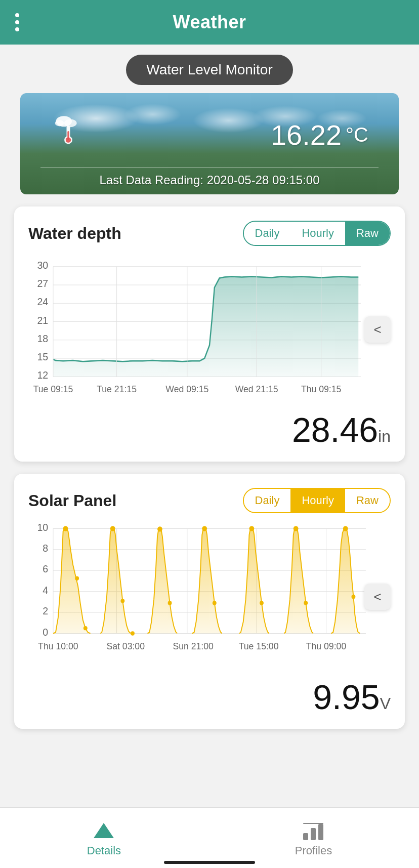 The height and width of the screenshot is (868, 419). What do you see at coordinates (17, 22) in the screenshot?
I see `menu-button` at bounding box center [17, 22].